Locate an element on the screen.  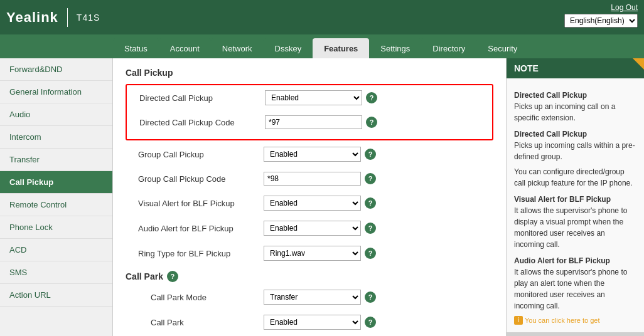
call-park-label: Call Park is located at coordinates (195, 322).